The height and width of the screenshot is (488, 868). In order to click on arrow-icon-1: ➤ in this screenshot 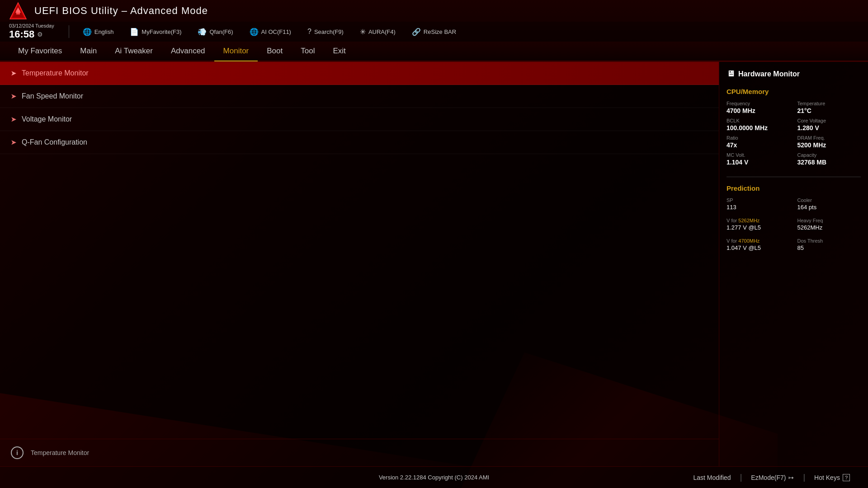, I will do `click(14, 96)`.